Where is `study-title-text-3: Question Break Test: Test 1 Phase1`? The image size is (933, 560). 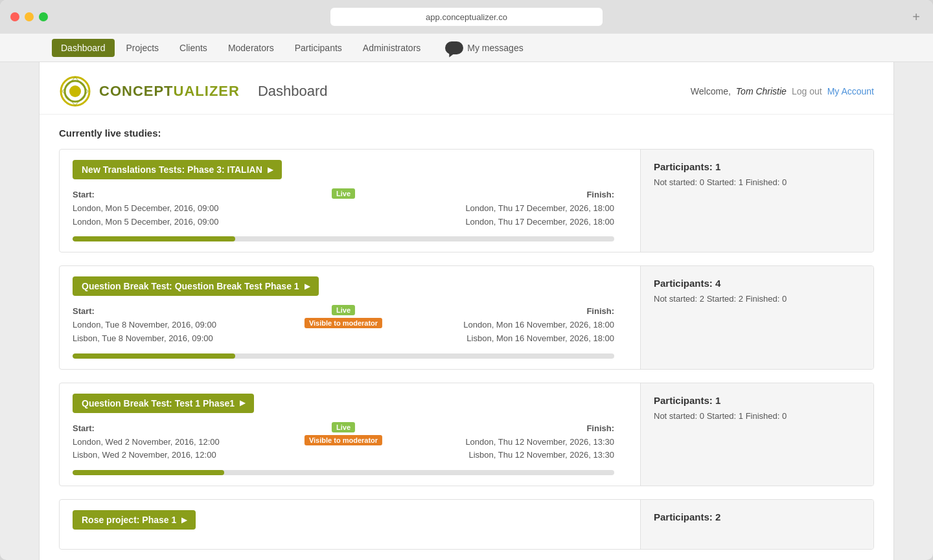 study-title-text-3: Question Break Test: Test 1 Phase1 is located at coordinates (158, 403).